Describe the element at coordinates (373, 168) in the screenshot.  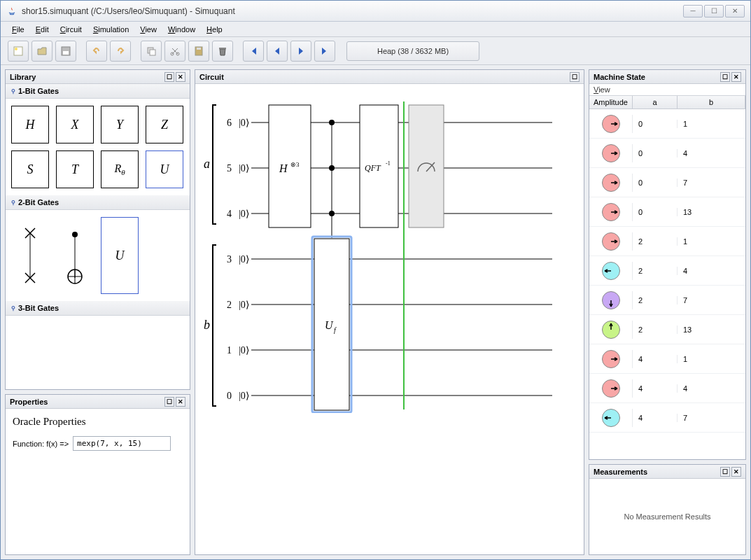
I see `svg-text: QFT` at that location.